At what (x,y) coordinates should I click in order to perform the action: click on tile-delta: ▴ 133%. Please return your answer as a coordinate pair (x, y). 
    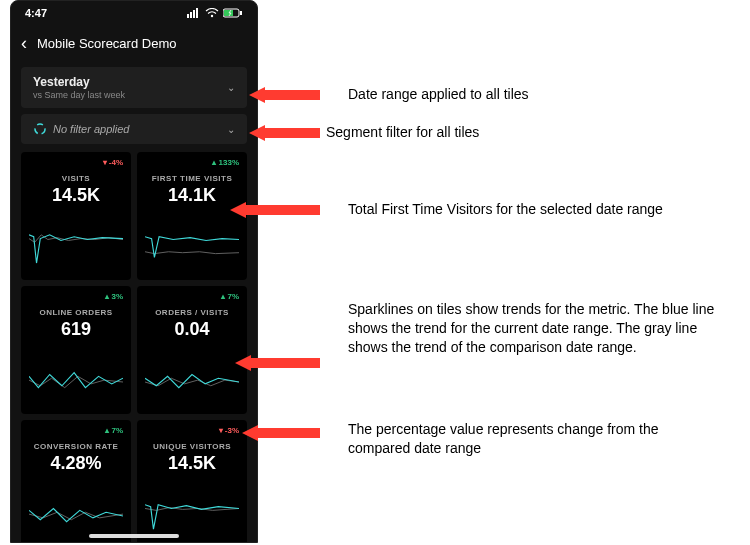
    Looking at the image, I should click on (226, 162).